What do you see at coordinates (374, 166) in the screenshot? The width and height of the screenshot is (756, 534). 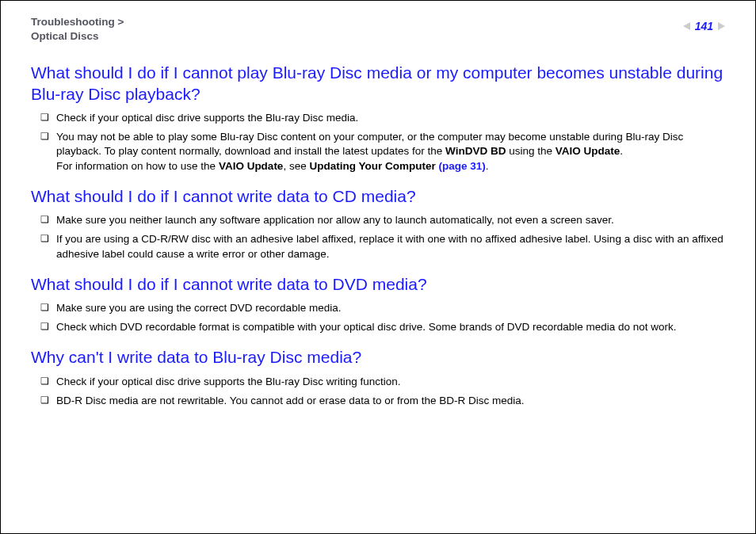 I see `bold-text: Updating Your Computer` at bounding box center [374, 166].